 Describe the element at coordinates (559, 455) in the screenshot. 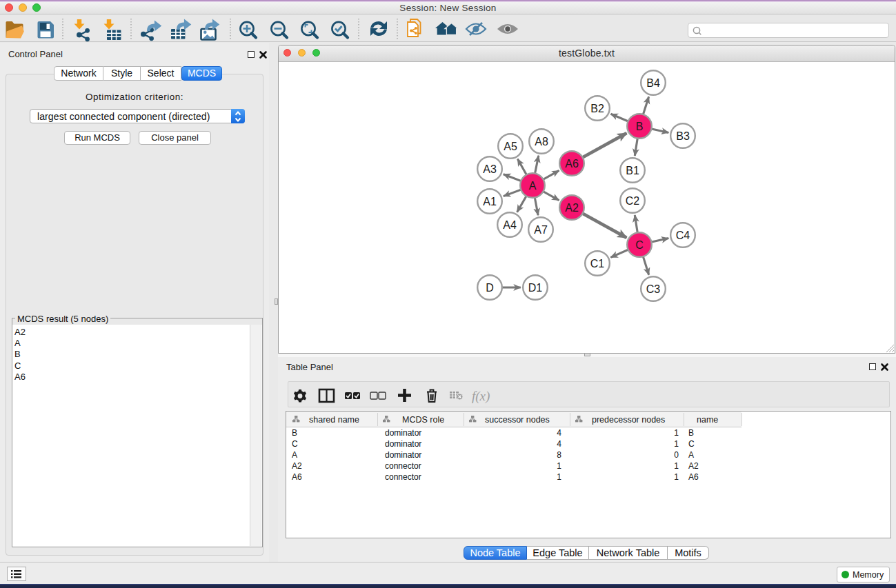

I see `svg-text: 8` at that location.